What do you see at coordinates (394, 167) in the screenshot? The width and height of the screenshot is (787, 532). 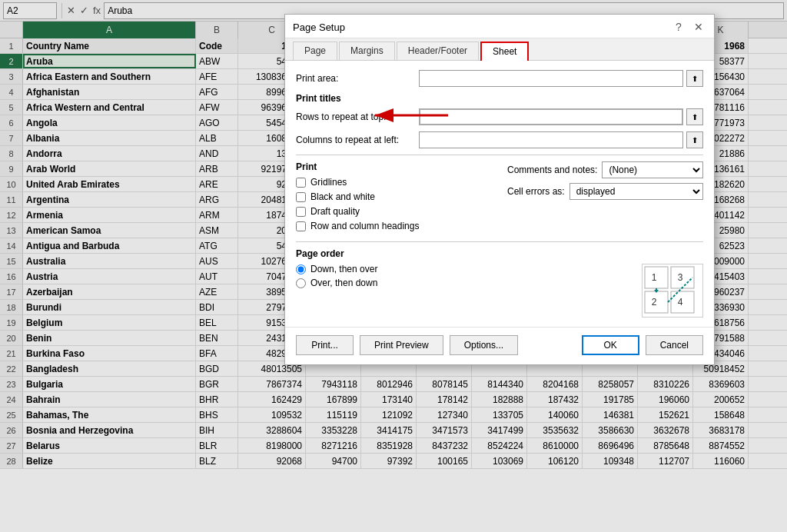 I see `print-section-title: Print` at bounding box center [394, 167].